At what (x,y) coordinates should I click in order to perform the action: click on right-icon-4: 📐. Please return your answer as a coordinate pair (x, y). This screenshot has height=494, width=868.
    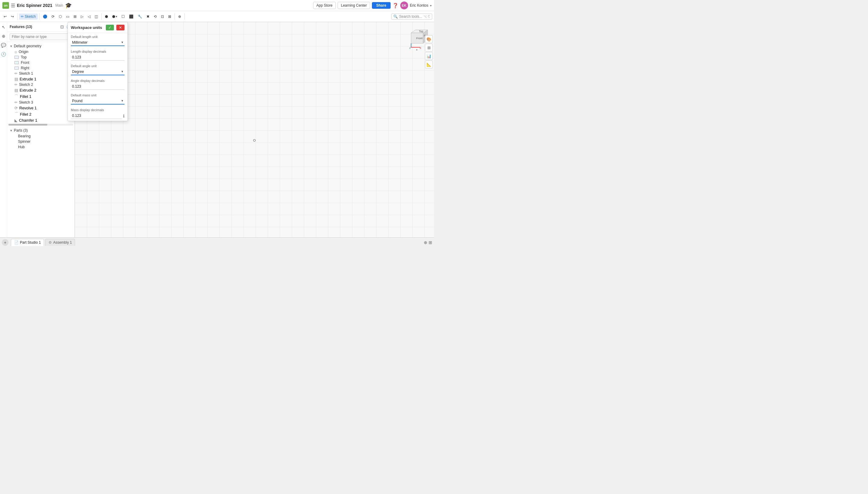
    Looking at the image, I should click on (429, 64).